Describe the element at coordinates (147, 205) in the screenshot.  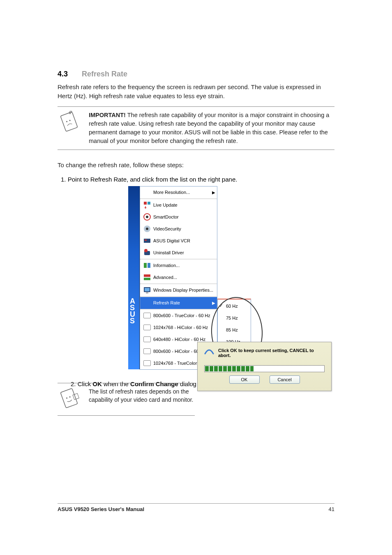
I see `live-update-icon` at that location.